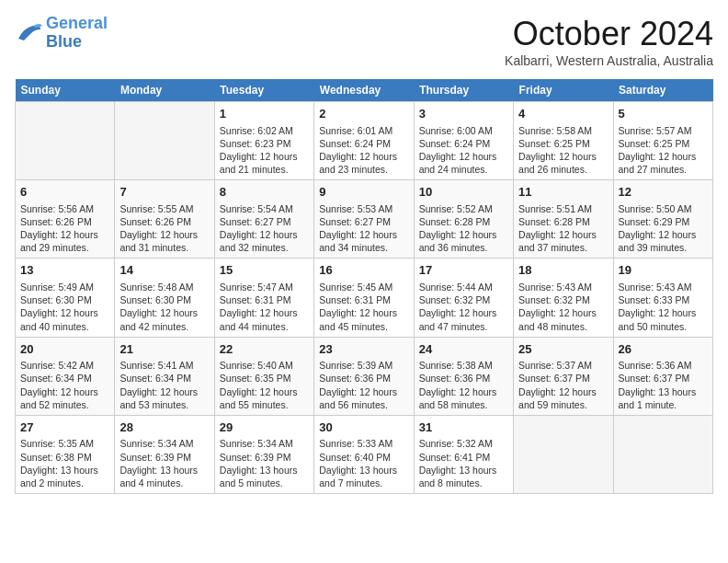 The image size is (728, 563). What do you see at coordinates (165, 219) in the screenshot?
I see `calendar-day-cell: 7Sunrise: 5:55 AM Sunset: 6:26 PM Daylig…` at bounding box center [165, 219].